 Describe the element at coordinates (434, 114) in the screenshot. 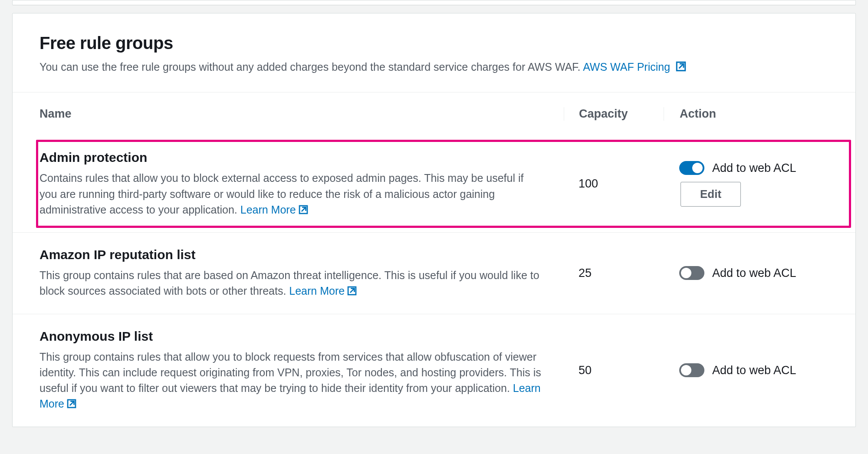

I see `table-header-row: Name Capacity Action` at that location.